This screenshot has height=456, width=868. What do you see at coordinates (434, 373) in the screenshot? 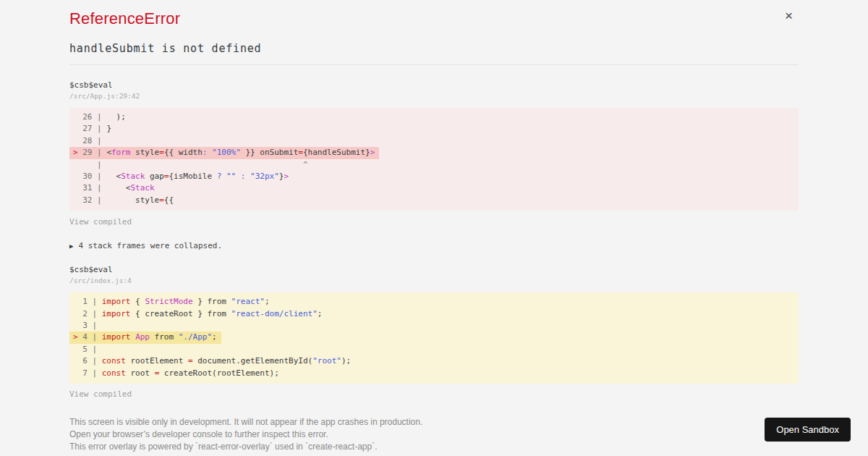
I see `code-line: 7 | const root = createRoot(rootElement)…` at bounding box center [434, 373].